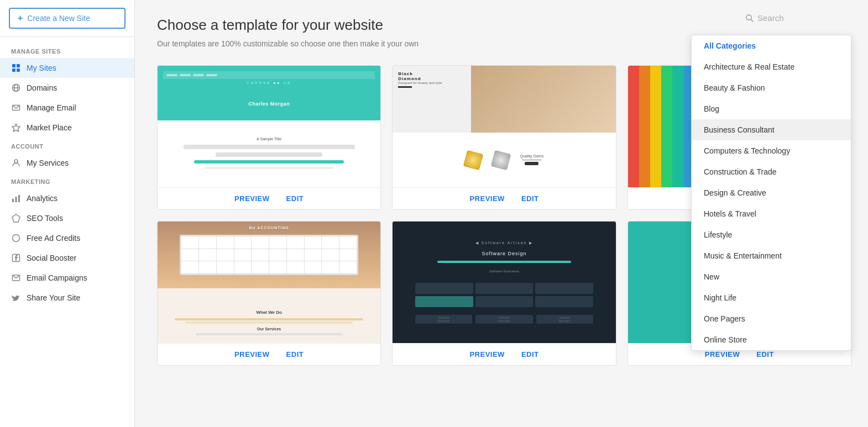 The image size is (868, 427). Describe the element at coordinates (67, 18) in the screenshot. I see `create-new-site-button: + Create a New Site` at that location.